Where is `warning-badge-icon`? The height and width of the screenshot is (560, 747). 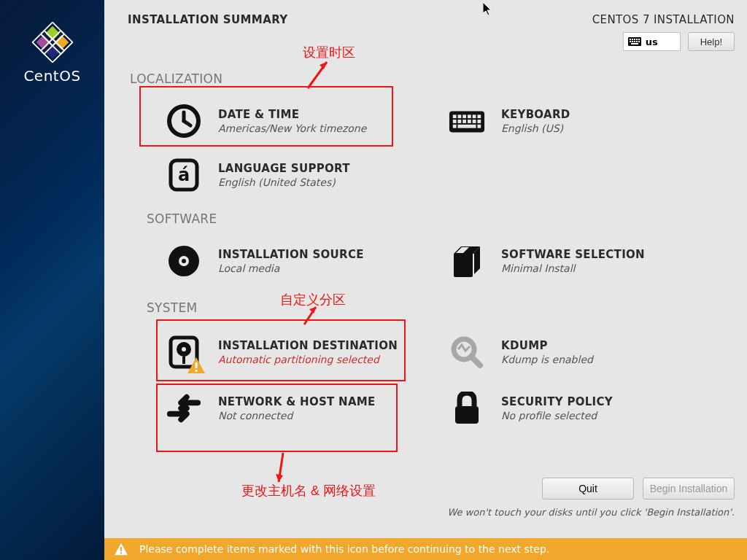
warning-badge-icon is located at coordinates (196, 365).